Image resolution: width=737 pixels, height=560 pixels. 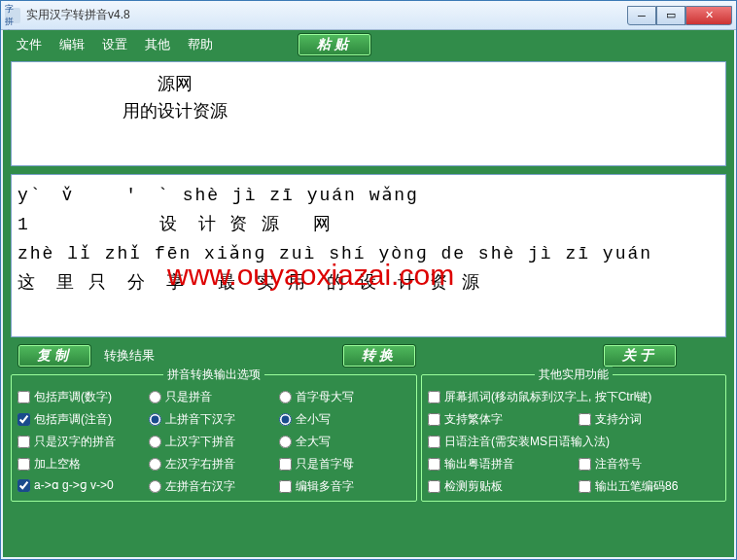 What do you see at coordinates (200, 420) in the screenshot?
I see `label-text: 上拼音下汉字` at bounding box center [200, 420].